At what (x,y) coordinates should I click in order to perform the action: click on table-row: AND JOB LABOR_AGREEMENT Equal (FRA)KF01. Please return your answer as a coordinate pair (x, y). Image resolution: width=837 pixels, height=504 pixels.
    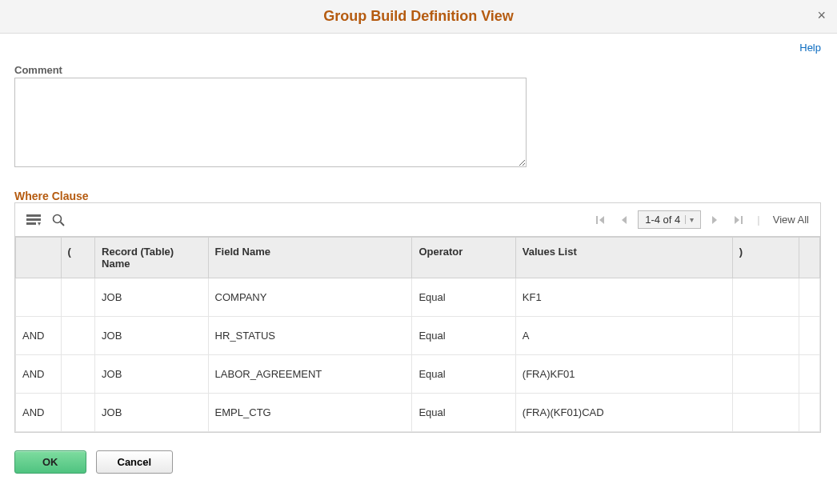
    Looking at the image, I should click on (418, 374).